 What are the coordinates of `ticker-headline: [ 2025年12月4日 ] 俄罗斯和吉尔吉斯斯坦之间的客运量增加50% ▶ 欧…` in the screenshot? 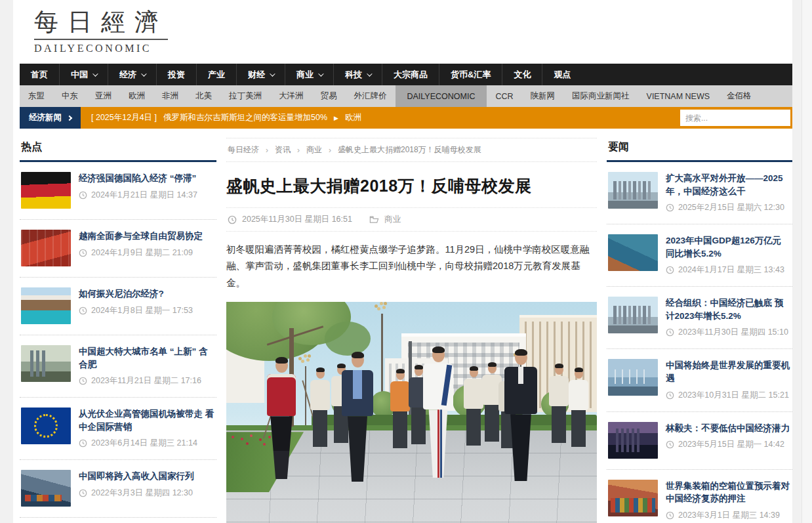 It's located at (226, 118).